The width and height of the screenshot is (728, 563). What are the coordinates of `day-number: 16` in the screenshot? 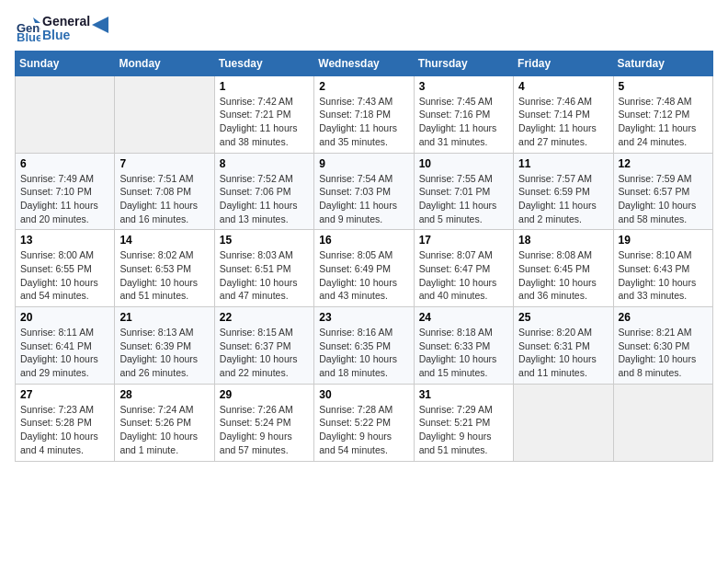 It's located at (364, 240).